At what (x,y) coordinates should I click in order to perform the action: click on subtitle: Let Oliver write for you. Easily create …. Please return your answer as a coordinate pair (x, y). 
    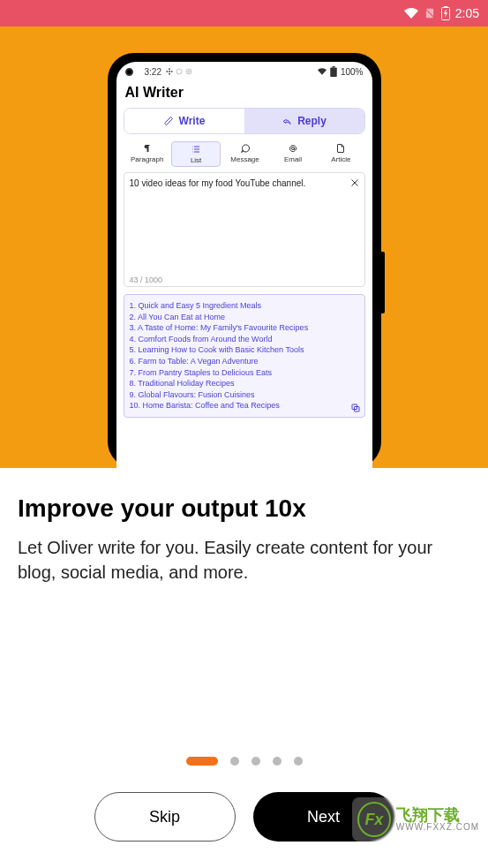
    Looking at the image, I should click on (244, 560).